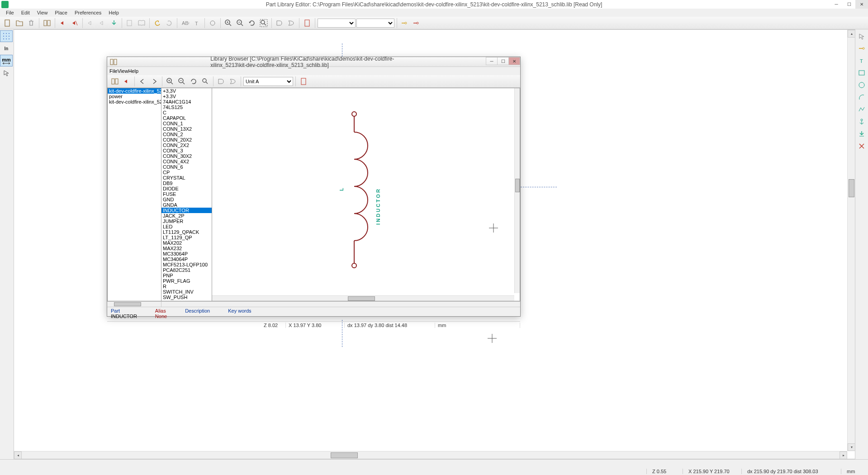  Describe the element at coordinates (134, 102) in the screenshot. I see `library-list-item: kit-dev-coldfire-xilinx_5213-` at that location.